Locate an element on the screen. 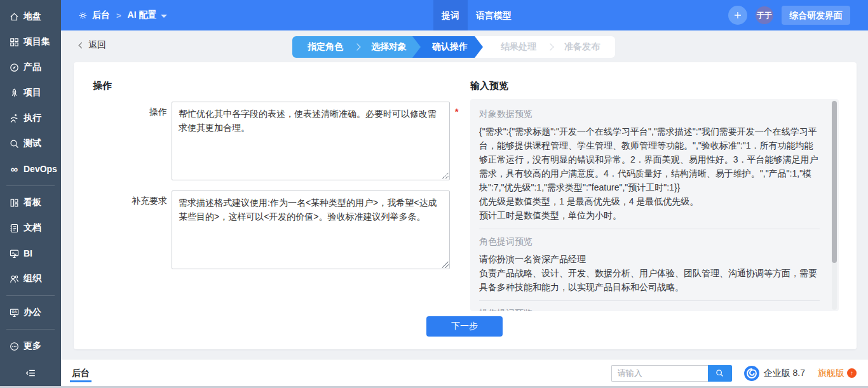  footer-tab-admin: 后台 is located at coordinates (81, 373).